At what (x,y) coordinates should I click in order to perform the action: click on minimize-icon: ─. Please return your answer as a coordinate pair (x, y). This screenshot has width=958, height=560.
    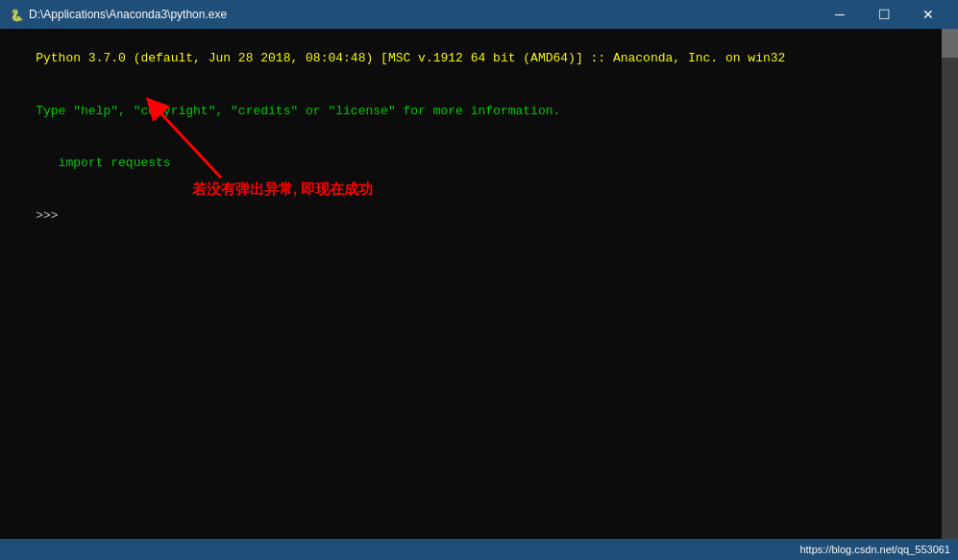
    Looking at the image, I should click on (840, 14).